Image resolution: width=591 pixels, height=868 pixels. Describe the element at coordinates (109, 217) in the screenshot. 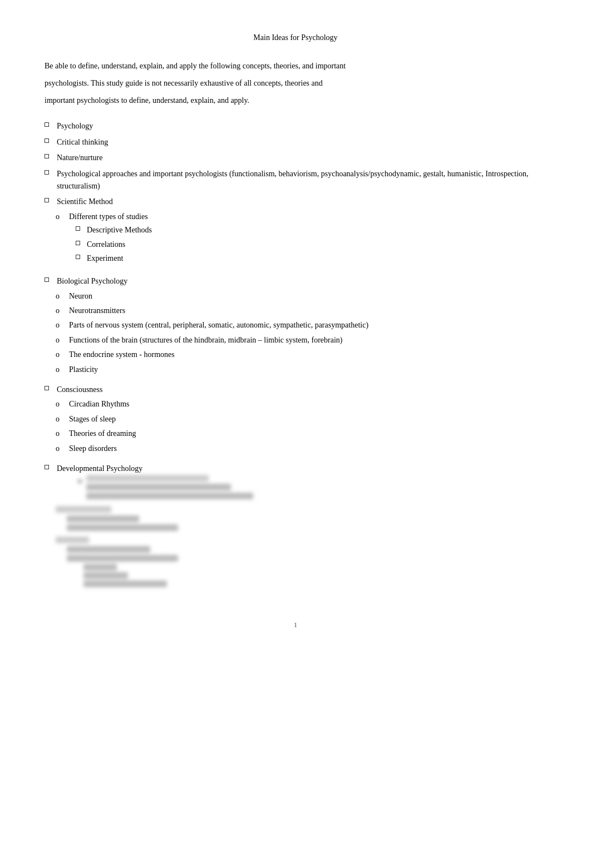

I see `sub-item-label: Different types of studies` at that location.